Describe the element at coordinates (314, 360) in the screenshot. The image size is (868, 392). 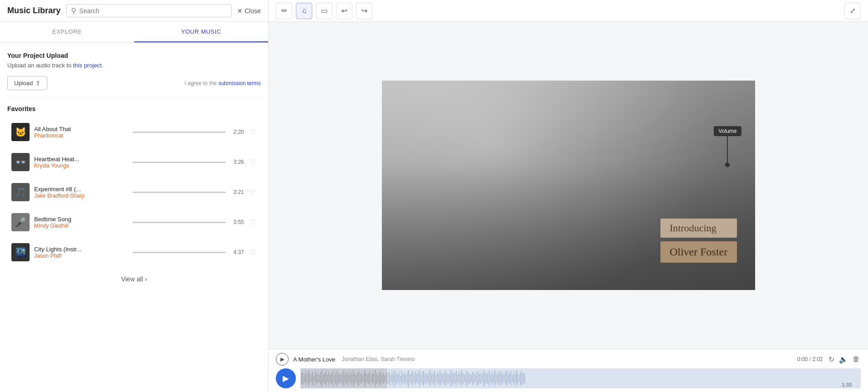
I see `track-bar-name: A Mother's Love` at that location.